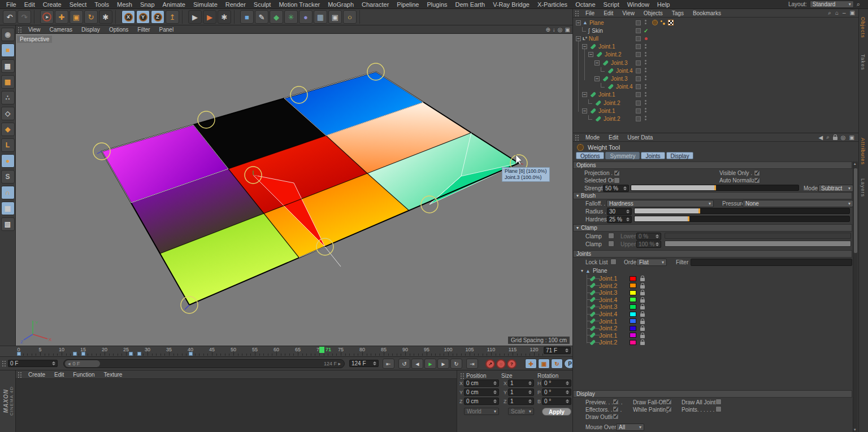 The width and height of the screenshot is (868, 432). What do you see at coordinates (417, 364) in the screenshot?
I see `previous-frame-button: ◄` at bounding box center [417, 364].